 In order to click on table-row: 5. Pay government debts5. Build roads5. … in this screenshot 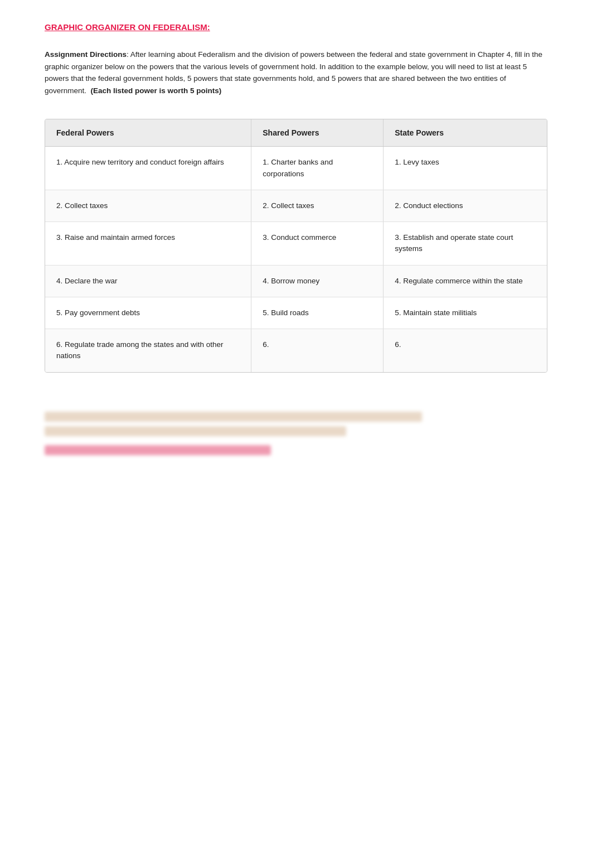, I will do `click(296, 312)`.